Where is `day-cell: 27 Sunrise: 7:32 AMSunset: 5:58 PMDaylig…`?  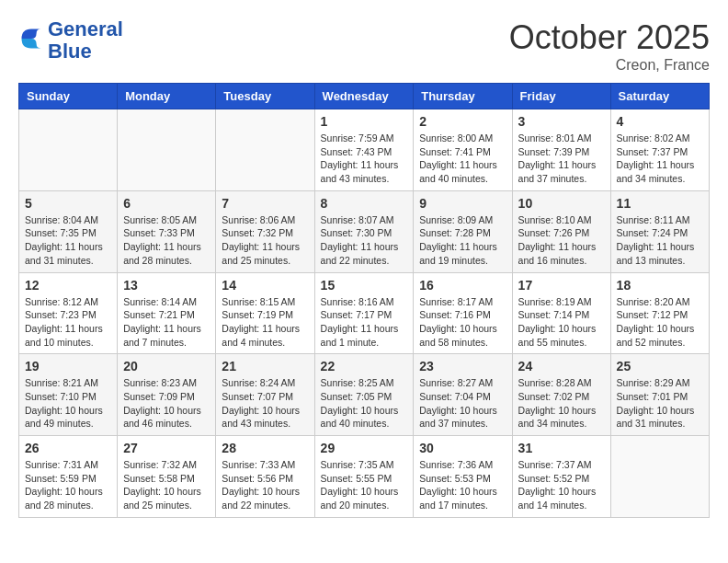 day-cell: 27 Sunrise: 7:32 AMSunset: 5:58 PMDaylig… is located at coordinates (167, 477).